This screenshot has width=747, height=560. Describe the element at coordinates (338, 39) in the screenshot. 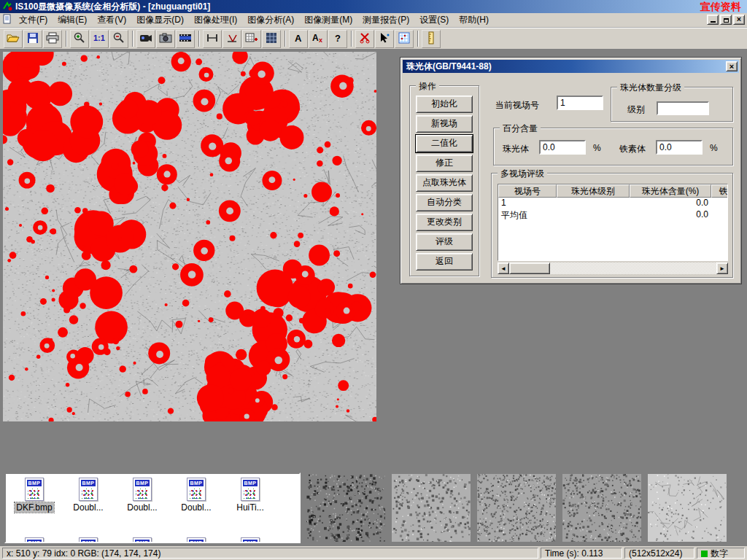

I see `toolbar-help-button: ?` at that location.